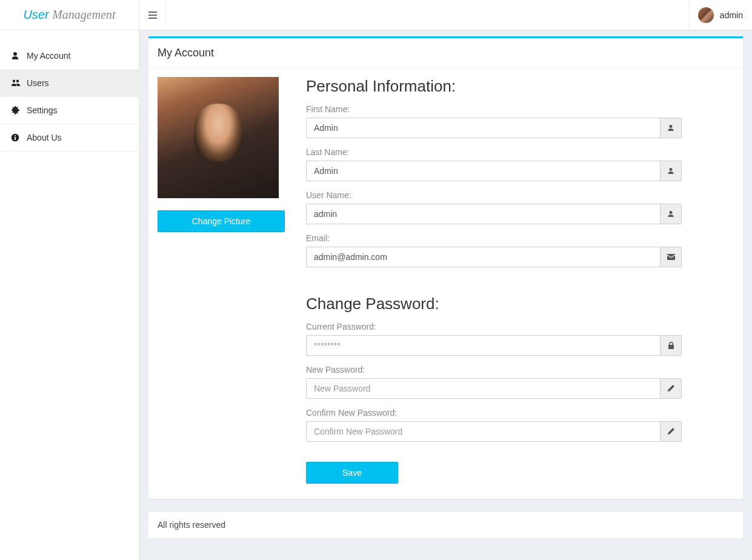 Image resolution: width=752 pixels, height=560 pixels. I want to click on footer-text: All rights reserved, so click(191, 525).